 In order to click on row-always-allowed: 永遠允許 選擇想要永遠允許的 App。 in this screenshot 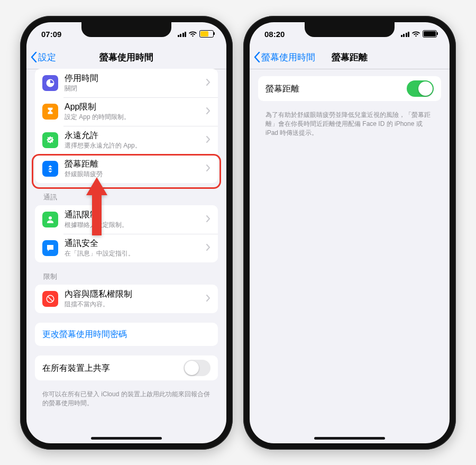, I will do `click(126, 140)`.